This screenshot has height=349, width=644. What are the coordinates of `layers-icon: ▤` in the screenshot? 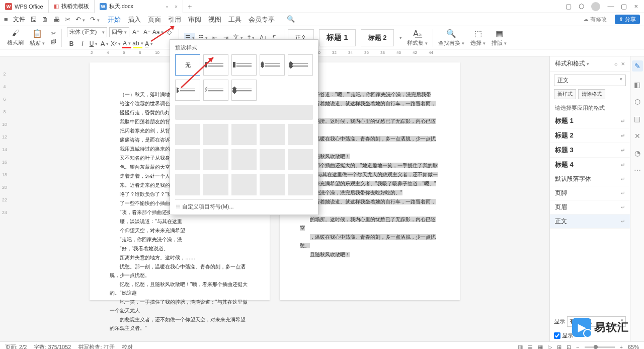 It's located at (637, 119).